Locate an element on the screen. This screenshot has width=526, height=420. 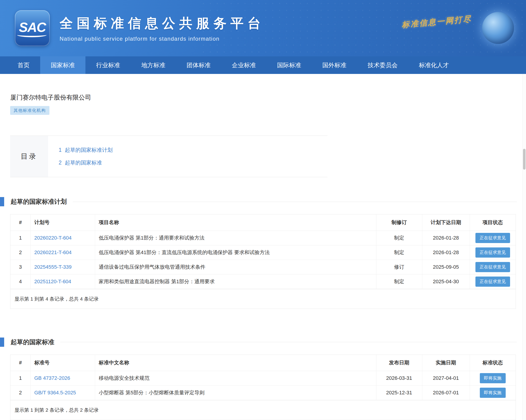
plans-header-row: # 计划号 项目名称 制修订 计划下达日期 项目状态 is located at coordinates (263, 223).